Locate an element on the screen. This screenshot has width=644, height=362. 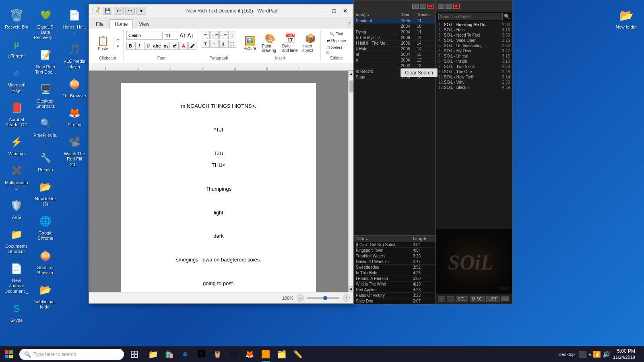
tb-wacom: ✏️ is located at coordinates (298, 354).